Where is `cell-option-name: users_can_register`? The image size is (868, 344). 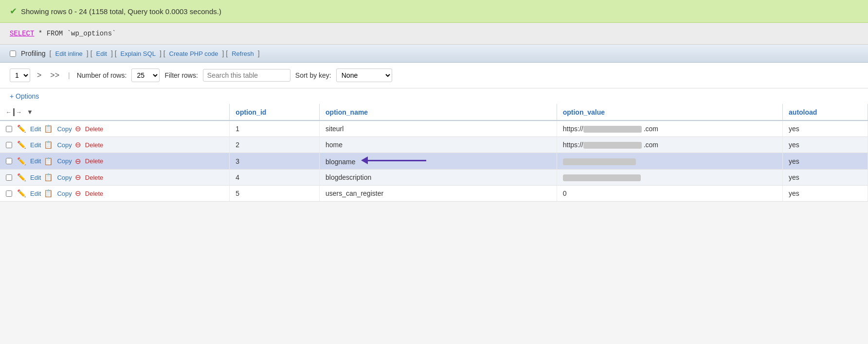 cell-option-name: users_can_register is located at coordinates (438, 193).